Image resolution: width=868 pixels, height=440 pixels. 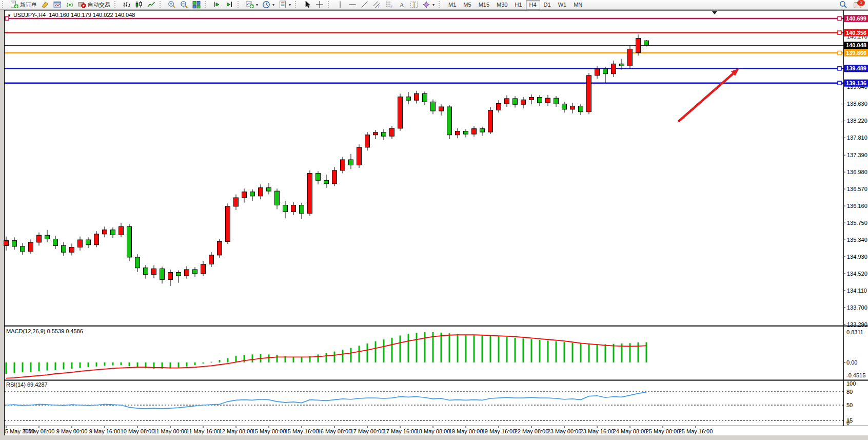 I want to click on chart-title: ▼USDJPY-,H4 140.160 140.179 140.022 140.…, so click(x=71, y=15).